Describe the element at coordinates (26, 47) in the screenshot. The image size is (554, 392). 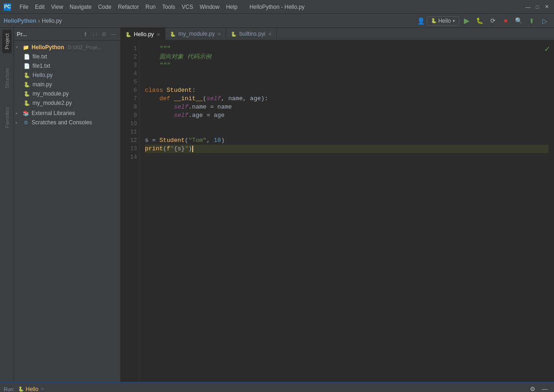
I see `root-folder-icon: 📁` at that location.